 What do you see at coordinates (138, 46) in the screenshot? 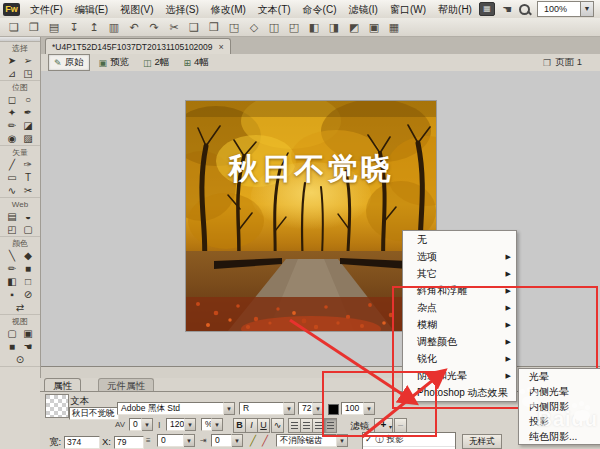
I see `document-tab: *U4P1T52D145F1037DT20131105102009 ×` at bounding box center [138, 46].